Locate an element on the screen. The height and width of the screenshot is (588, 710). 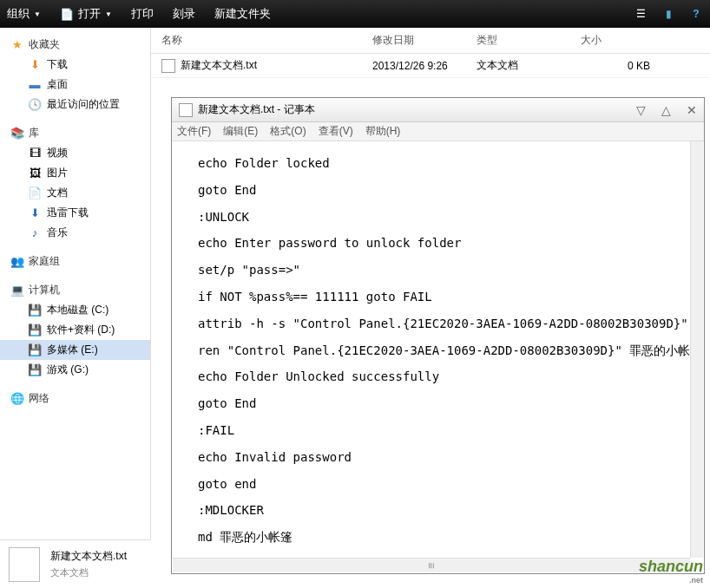
notepad-titlebar: 新建文本文档.txt - 记事本 ▽ △ ✕ is located at coordinates (437, 110).